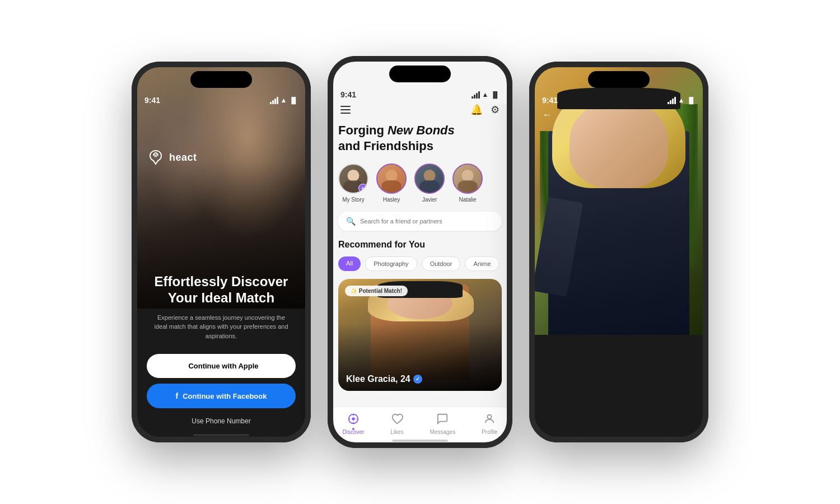 The image size is (840, 504). I want to click on phone-login-button: Use Phone Number, so click(221, 421).